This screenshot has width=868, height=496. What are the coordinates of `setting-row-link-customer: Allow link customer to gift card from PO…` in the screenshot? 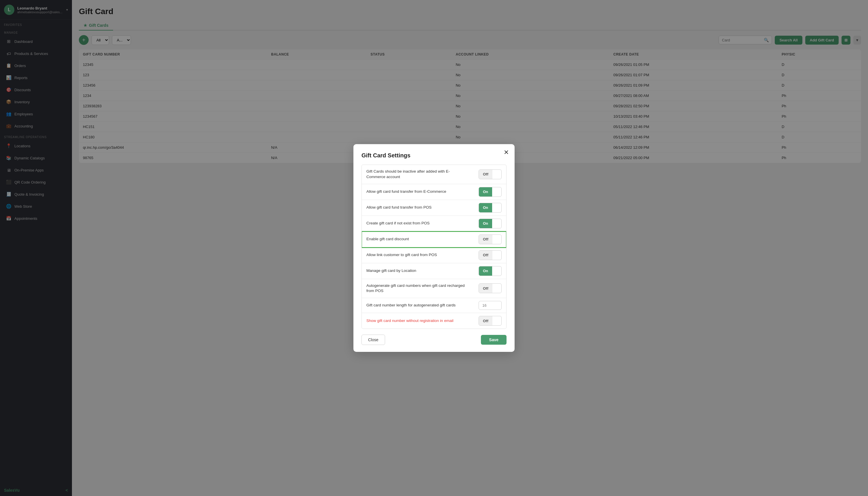 It's located at (434, 255).